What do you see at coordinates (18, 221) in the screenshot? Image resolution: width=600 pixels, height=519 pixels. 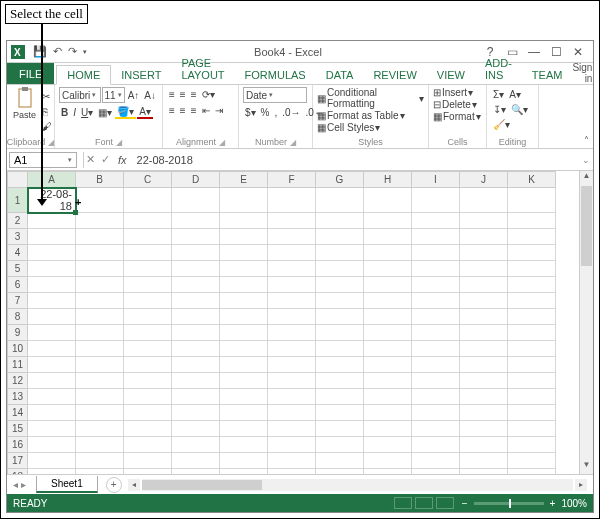 I see `row-header-2: 2` at bounding box center [18, 221].